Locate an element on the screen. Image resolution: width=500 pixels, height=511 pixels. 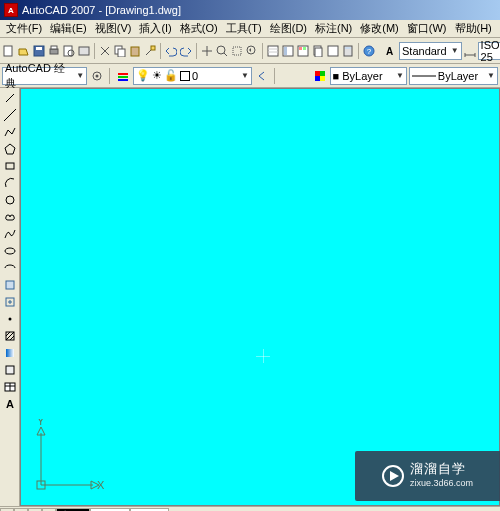
zoom-previous-icon is located at coordinates (252, 51).